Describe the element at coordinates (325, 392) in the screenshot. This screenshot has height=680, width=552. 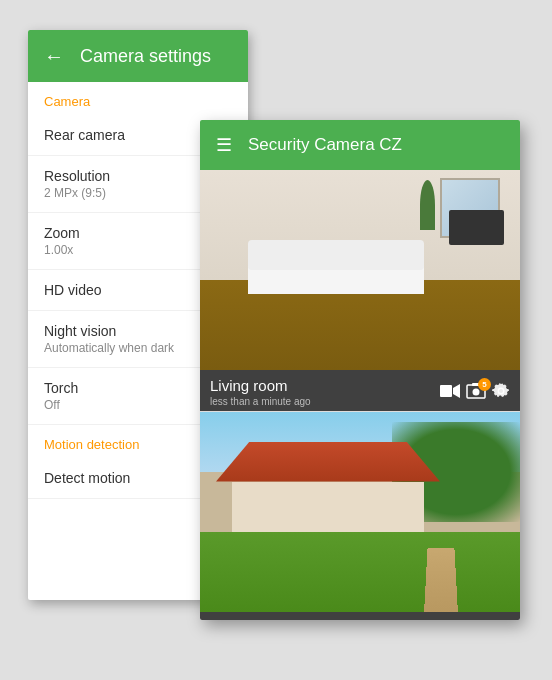
I see `living-room-info-left: Living room less than a minute ago` at that location.